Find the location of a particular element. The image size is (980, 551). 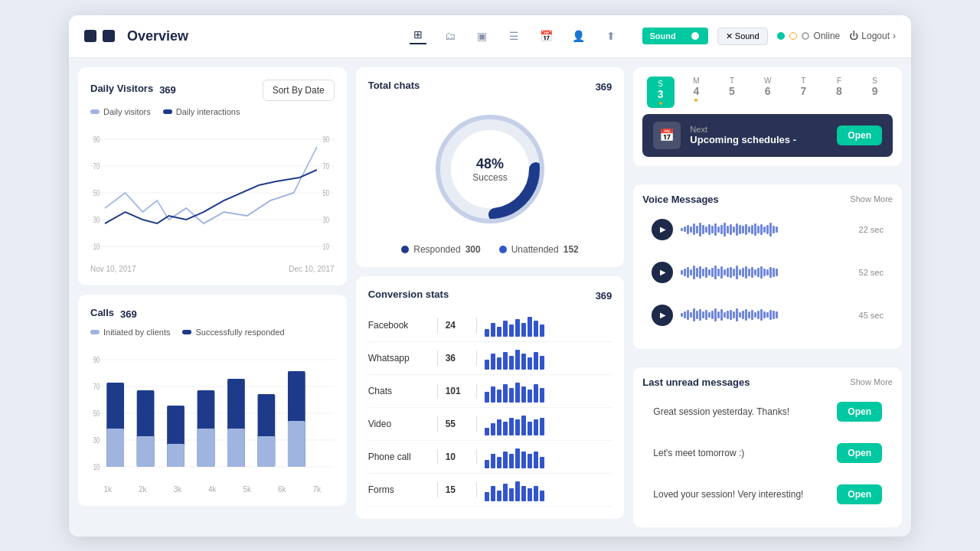

calendar-days: S3M4T5W6T7F8S9 is located at coordinates (767, 92).